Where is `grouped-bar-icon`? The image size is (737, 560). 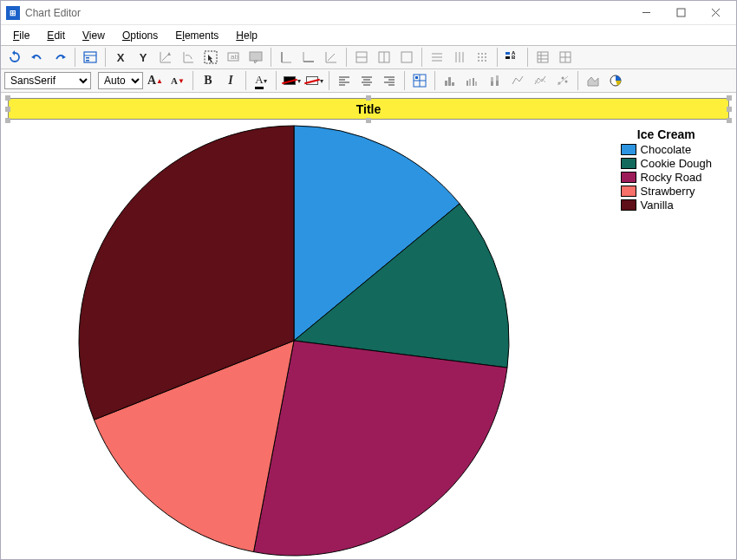
grouped-bar-icon is located at coordinates (473, 81).